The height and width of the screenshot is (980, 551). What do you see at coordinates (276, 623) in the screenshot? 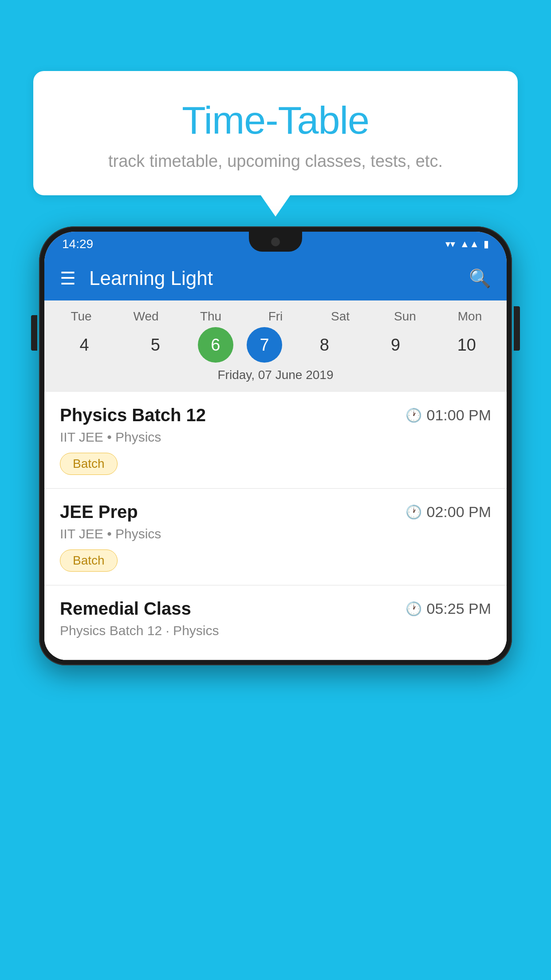
I see `schedule-item-3: Remedial Class 🕐 05:25 PM Physics Batch …` at bounding box center [276, 623].